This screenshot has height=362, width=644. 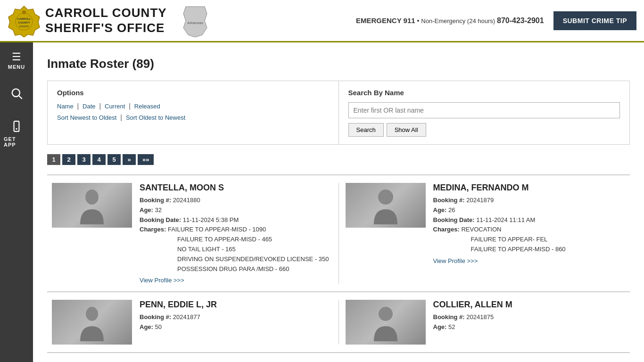 What do you see at coordinates (100, 106) in the screenshot?
I see `sep2: |` at bounding box center [100, 106].